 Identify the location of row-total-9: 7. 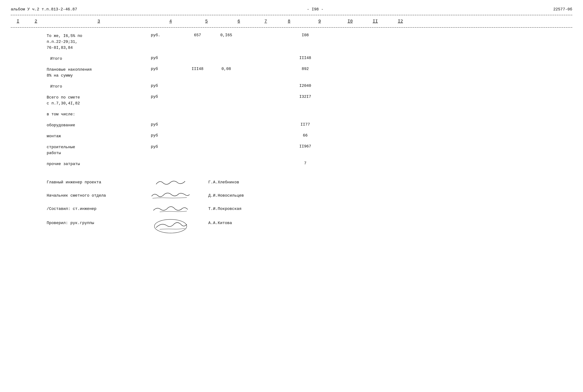
(305, 163).